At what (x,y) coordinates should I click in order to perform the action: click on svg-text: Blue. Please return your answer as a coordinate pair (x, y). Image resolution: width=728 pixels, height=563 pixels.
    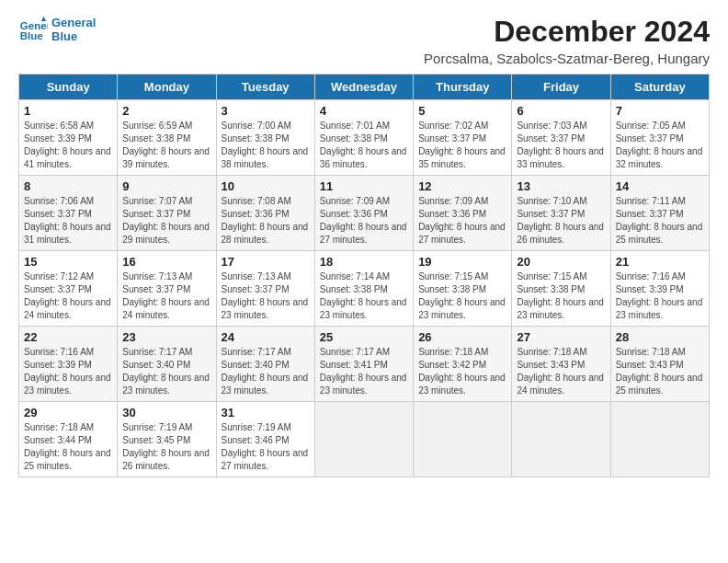
    Looking at the image, I should click on (32, 36).